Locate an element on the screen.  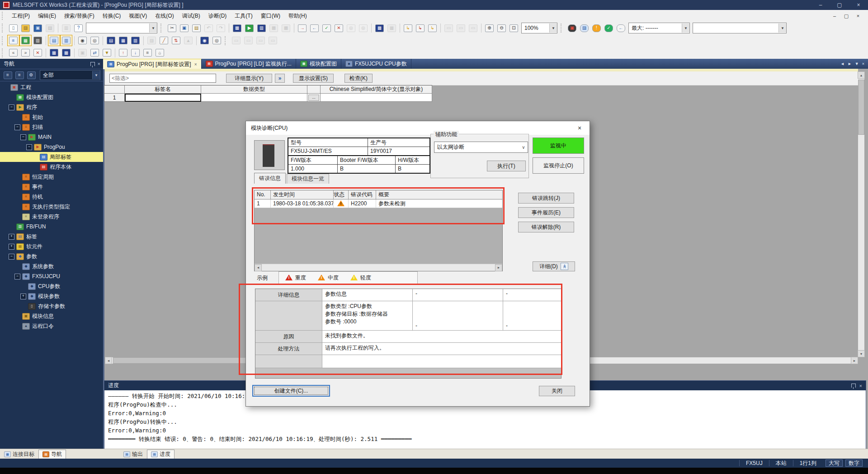
shift-left-icon: « is located at coordinates (14, 52).